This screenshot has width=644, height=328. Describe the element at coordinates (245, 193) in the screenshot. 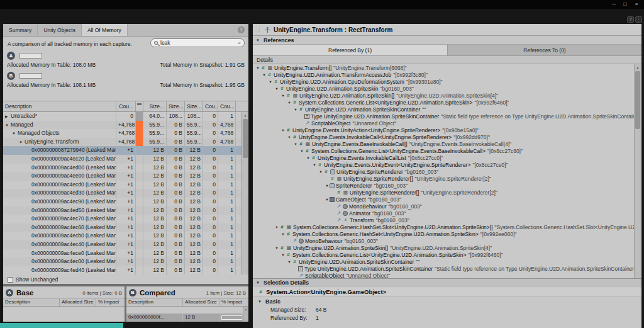

I see `memory-table-scrollbar: ▲` at that location.